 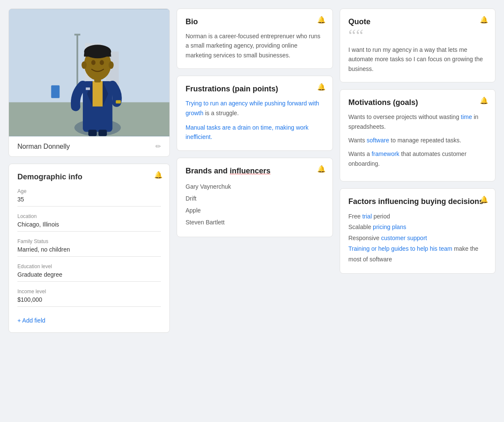 What do you see at coordinates (89, 273) in the screenshot?
I see `education-field: Education level Graduate degree` at bounding box center [89, 273].